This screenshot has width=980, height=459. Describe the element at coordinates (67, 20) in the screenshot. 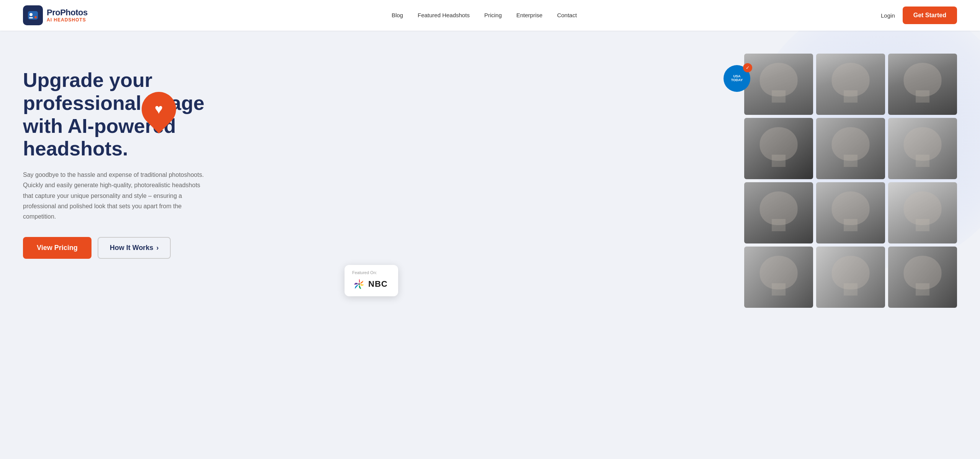

I see `brand-ai-label: AI HEADSHOTS` at that location.